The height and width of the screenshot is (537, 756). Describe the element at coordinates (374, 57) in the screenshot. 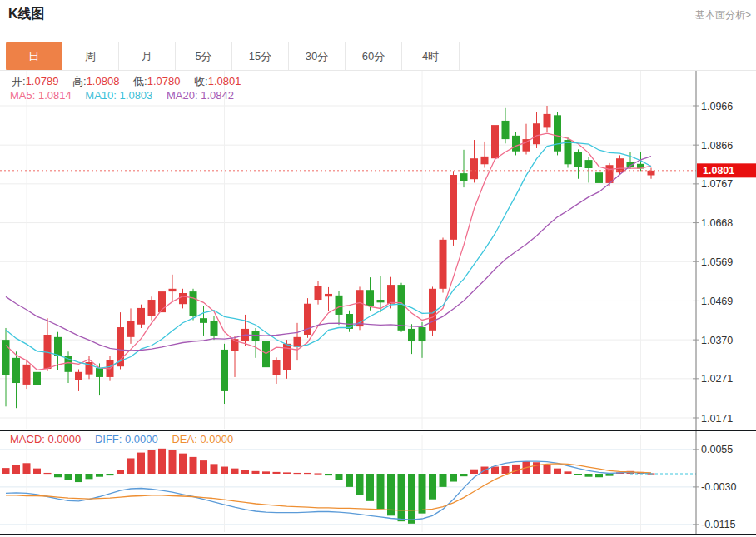

I see `tab-60min: 60分` at that location.